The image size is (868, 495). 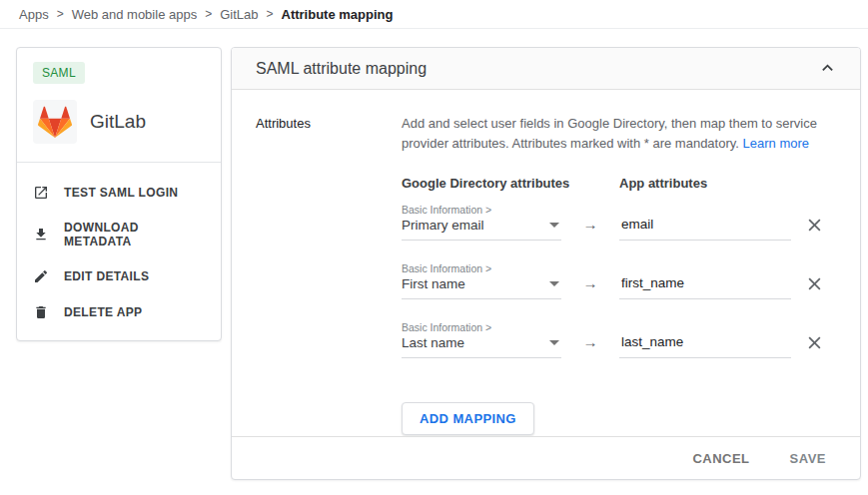 What do you see at coordinates (134, 235) in the screenshot?
I see `menu-item-label: DOWNLOAD METADATA` at bounding box center [134, 235].